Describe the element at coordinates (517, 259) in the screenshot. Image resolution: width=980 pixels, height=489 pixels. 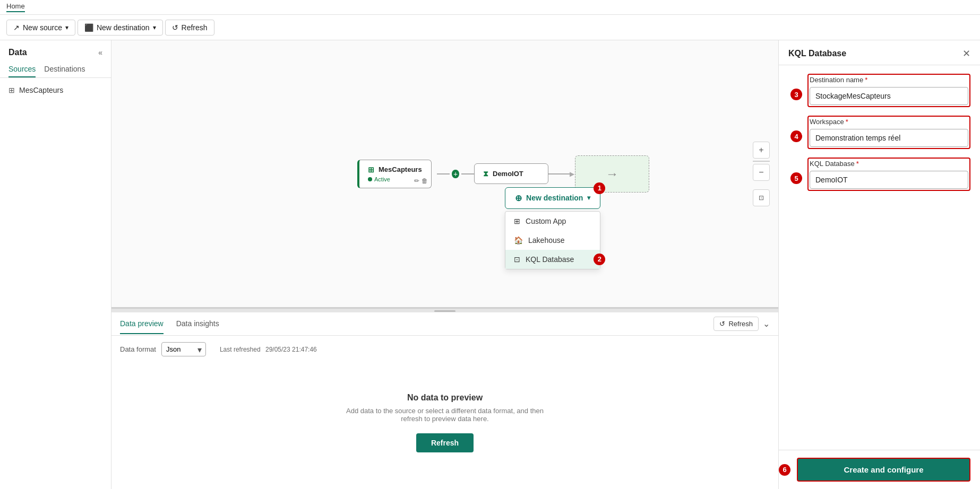
I see `kql-icon: ⊡` at that location.